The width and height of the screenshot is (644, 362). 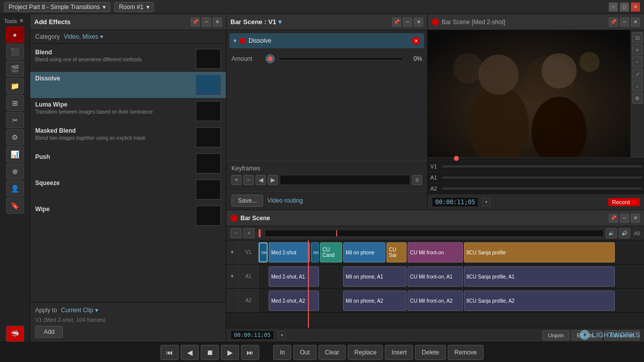 I want to click on effect-item-wipe: Wipe, so click(x=128, y=216).